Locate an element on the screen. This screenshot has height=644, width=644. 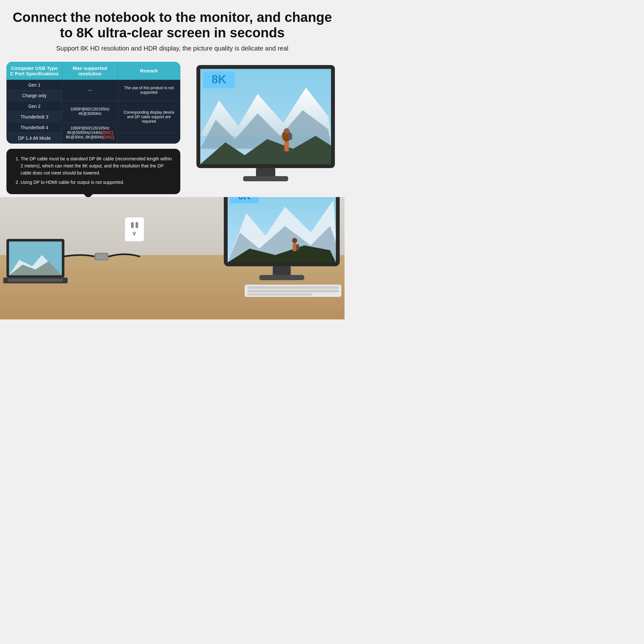
table-row: Gen 2 1080P@60/120/165Hz4K@30/60Hz Corre… is located at coordinates (93, 106).